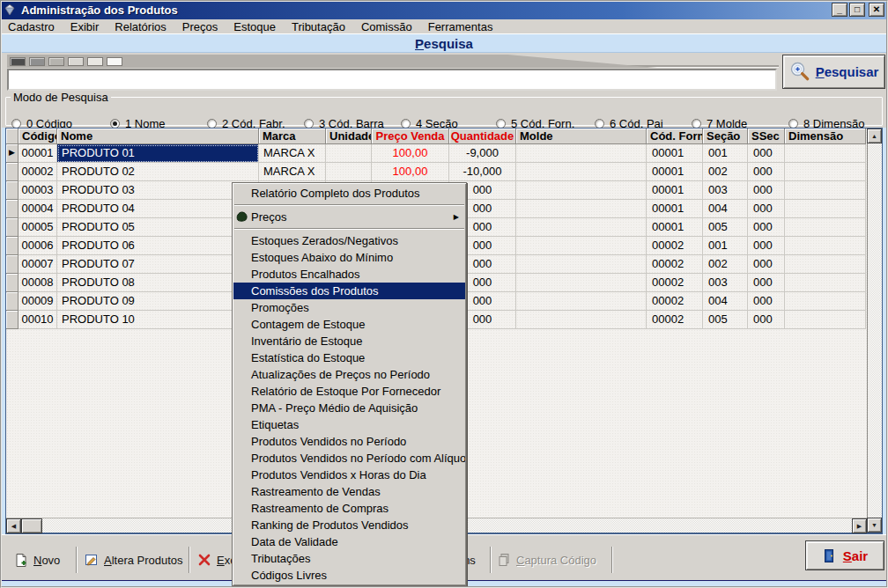 Image resolution: width=888 pixels, height=588 pixels. Describe the element at coordinates (444, 44) in the screenshot. I see `search-heading: Pesquisa` at that location.